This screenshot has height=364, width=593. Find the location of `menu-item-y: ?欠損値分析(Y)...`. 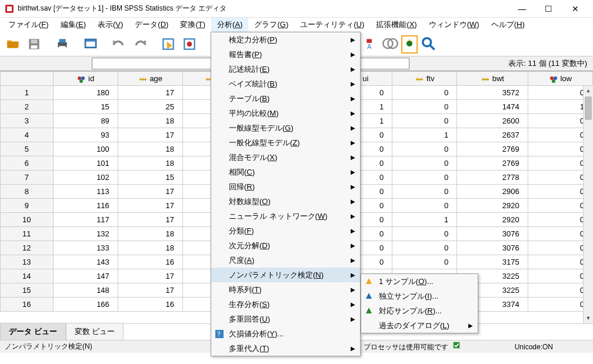

menu-item-y: ?欠損値分析(Y)... is located at coordinates (286, 334).